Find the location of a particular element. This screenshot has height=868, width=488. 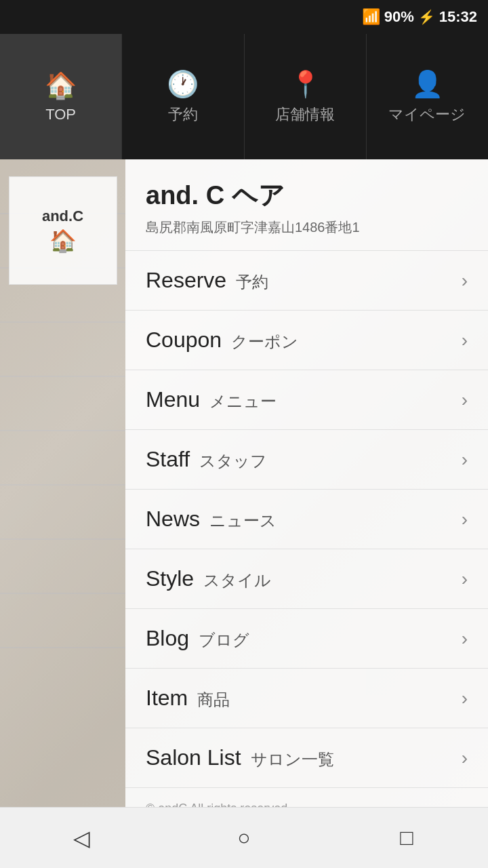

menu-item-news: News ニュース › is located at coordinates (306, 519).